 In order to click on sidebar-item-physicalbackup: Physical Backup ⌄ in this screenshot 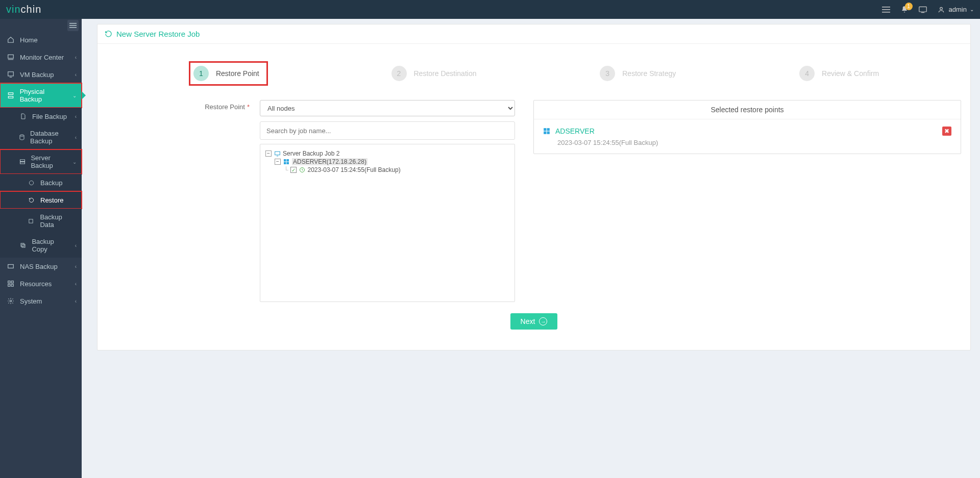, I will do `click(41, 95)`.